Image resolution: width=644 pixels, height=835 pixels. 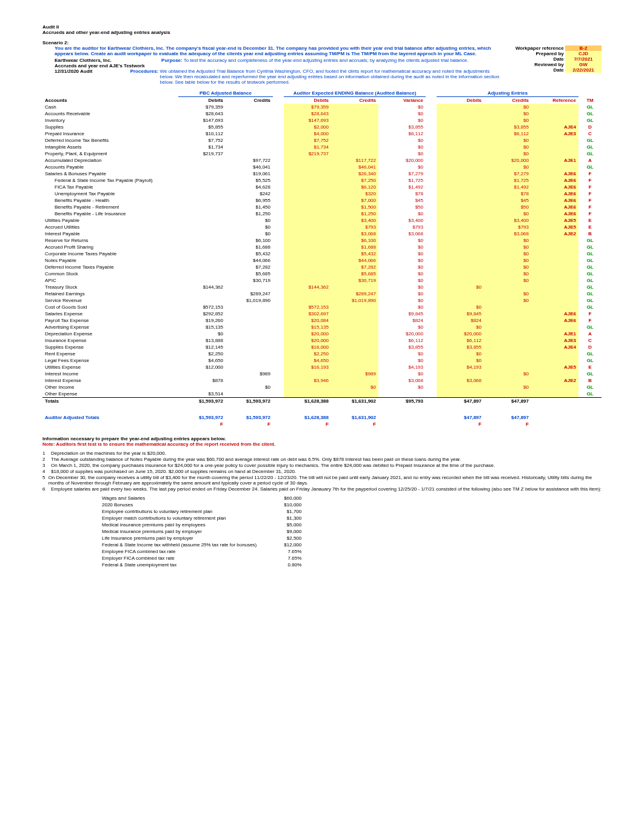 What do you see at coordinates (307, 341) in the screenshot?
I see `aud-debit: $20,000` at bounding box center [307, 341].